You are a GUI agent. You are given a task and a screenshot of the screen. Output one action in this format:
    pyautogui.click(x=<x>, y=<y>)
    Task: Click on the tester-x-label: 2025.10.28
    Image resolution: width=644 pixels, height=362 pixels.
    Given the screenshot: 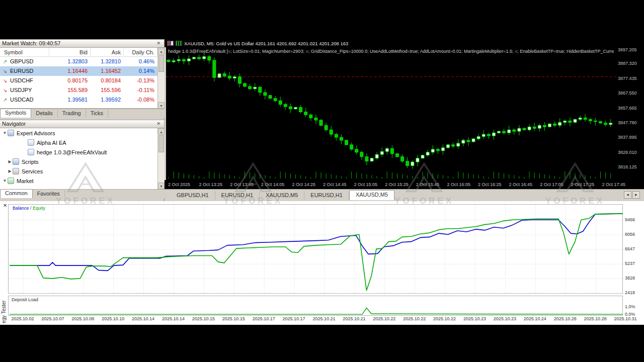 What is the action you would take?
    pyautogui.click(x=565, y=319)
    